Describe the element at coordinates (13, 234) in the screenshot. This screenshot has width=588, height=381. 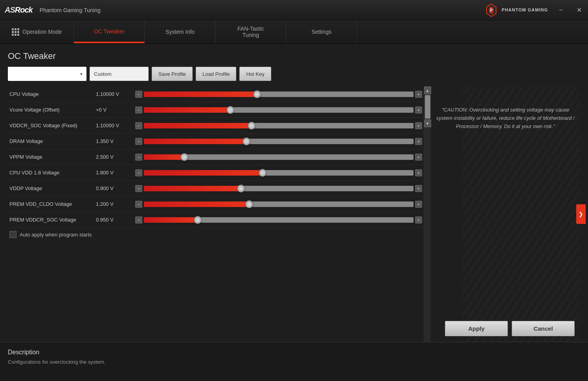
I see `auto-apply-checkbox` at that location.